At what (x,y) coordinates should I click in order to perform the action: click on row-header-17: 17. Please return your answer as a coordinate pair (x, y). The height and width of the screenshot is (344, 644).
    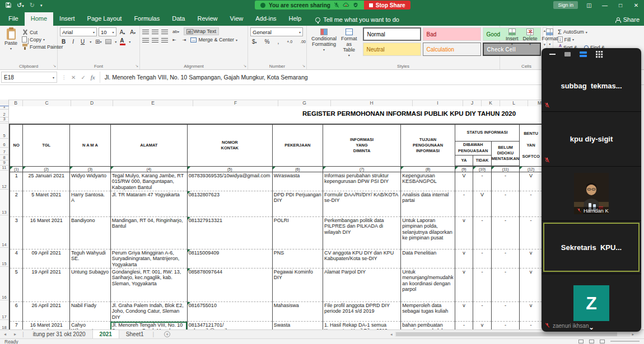
    Looking at the image, I should click on (4, 310).